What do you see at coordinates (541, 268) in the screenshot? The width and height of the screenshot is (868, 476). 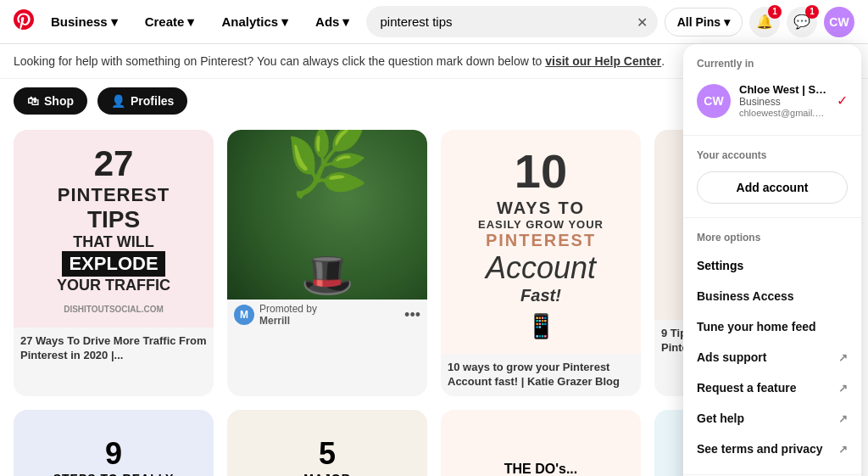 I see `pin3-account: Account` at bounding box center [541, 268].